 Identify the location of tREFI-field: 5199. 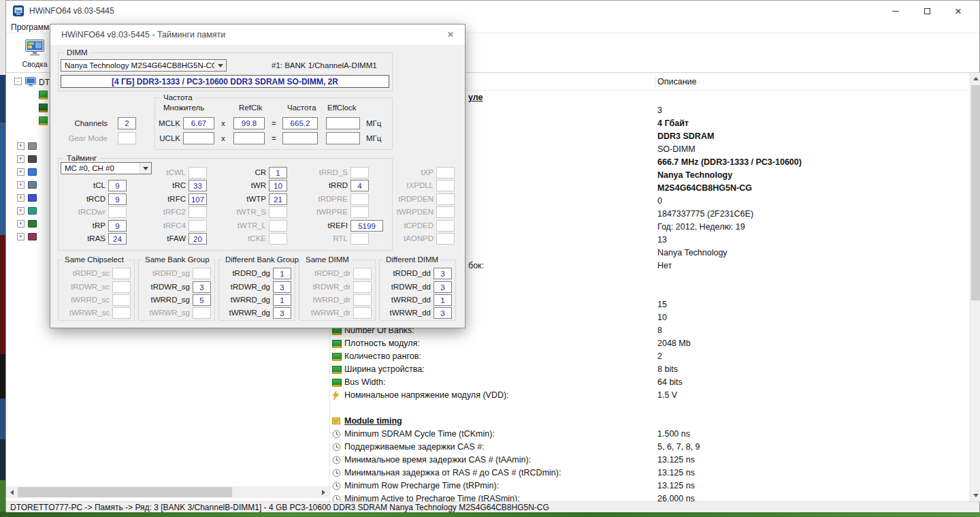
(367, 226).